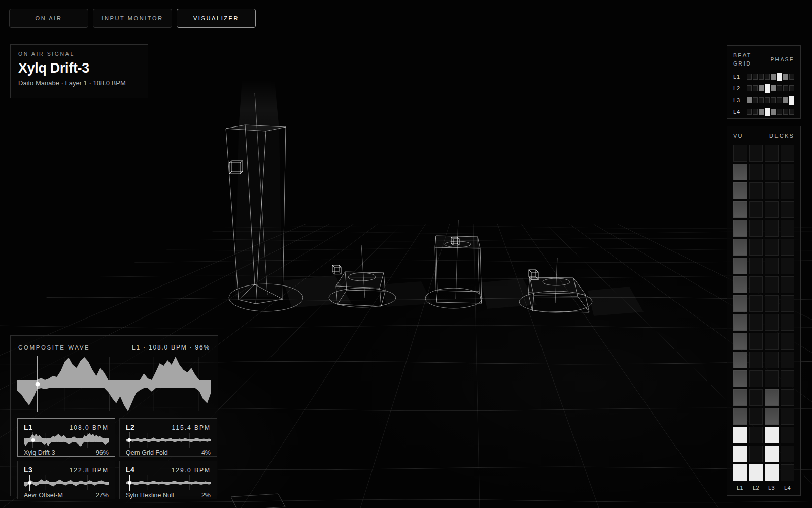 This screenshot has height=508, width=812. I want to click on deck-panel-l3: L3122.8 BPMAevr Offset-M27%, so click(66, 480).